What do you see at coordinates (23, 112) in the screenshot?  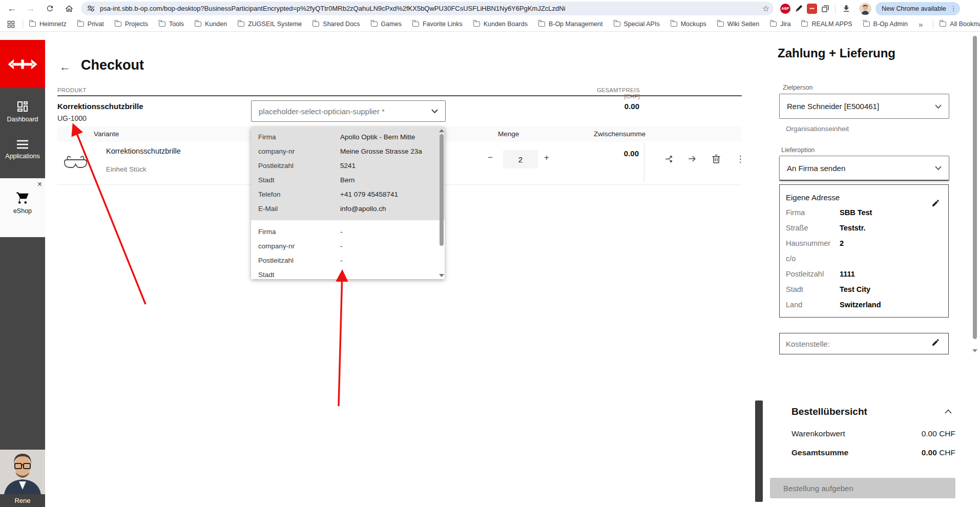 I see `sidebar-item-dashboard: Dashboard` at bounding box center [23, 112].